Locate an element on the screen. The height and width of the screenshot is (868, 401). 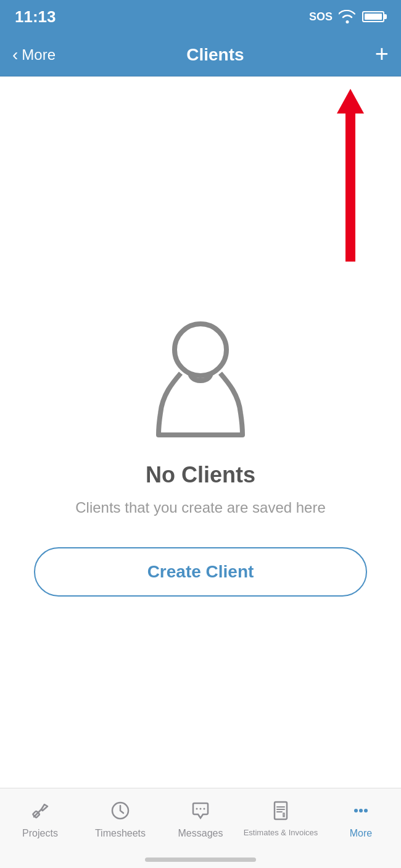
chat-icon is located at coordinates (200, 811).